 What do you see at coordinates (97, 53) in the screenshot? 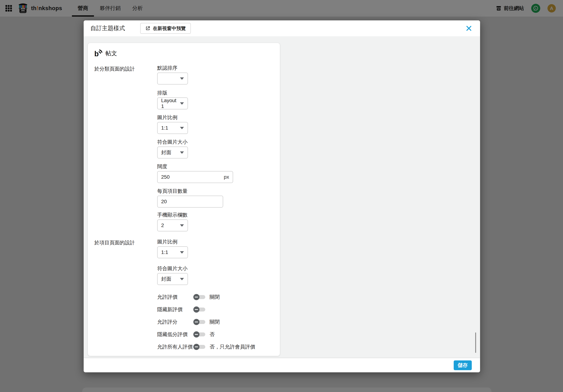
I see `svg-text: b` at bounding box center [97, 53].